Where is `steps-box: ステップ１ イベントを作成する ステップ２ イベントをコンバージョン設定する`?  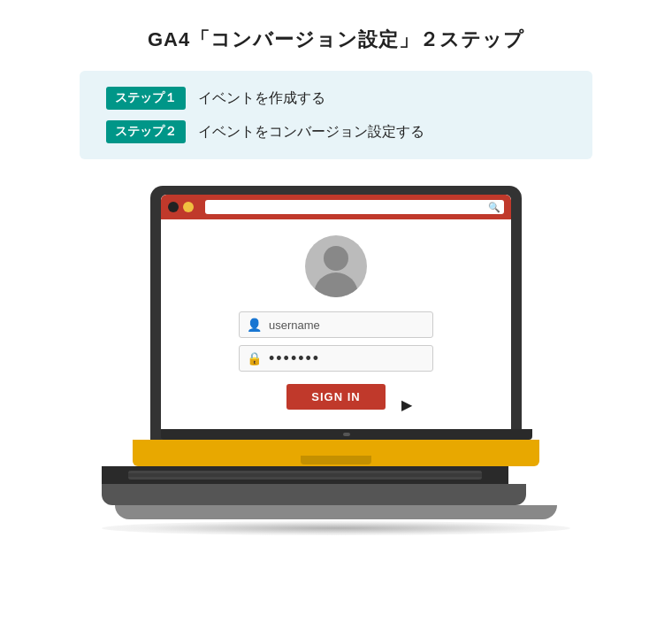 steps-box: ステップ１ イベントを作成する ステップ２ イベントをコンバージョン設定する is located at coordinates (336, 115).